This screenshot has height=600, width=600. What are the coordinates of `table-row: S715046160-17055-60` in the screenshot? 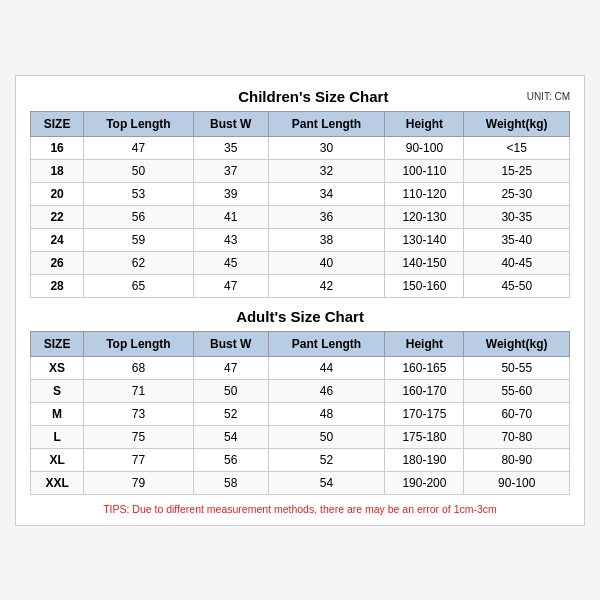 It's located at (300, 390).